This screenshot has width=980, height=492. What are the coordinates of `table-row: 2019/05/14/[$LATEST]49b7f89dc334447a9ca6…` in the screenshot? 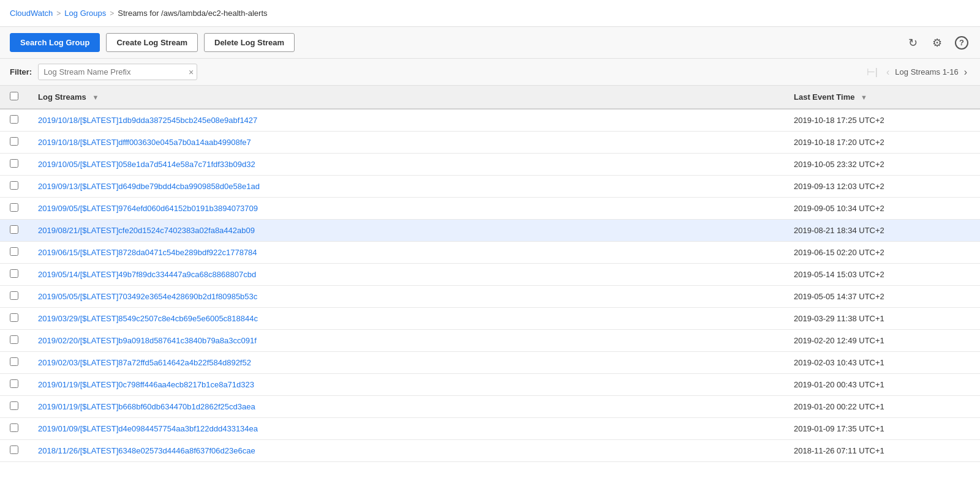 It's located at (490, 275).